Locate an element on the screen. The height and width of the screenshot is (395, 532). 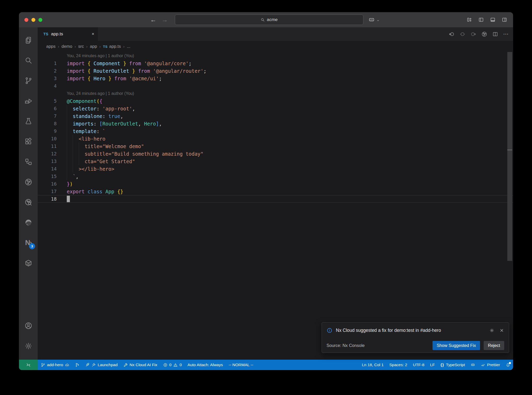
line-number: 18 is located at coordinates (47, 199).